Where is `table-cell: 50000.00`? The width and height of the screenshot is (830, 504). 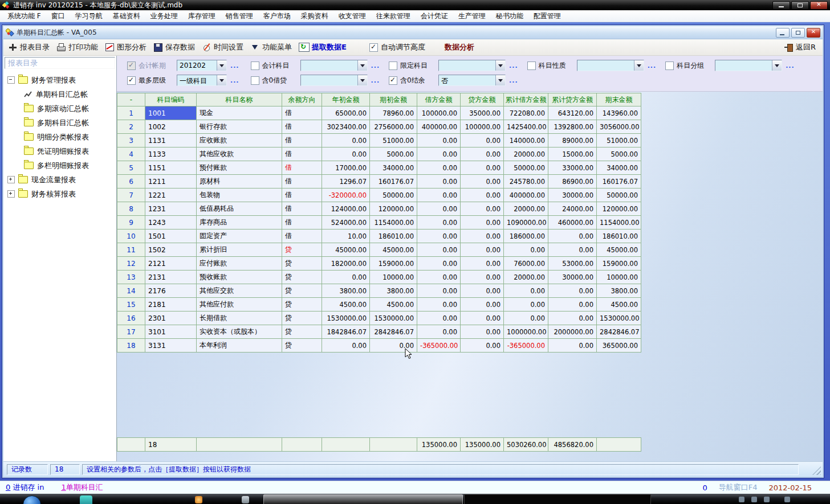 table-cell: 50000.00 is located at coordinates (619, 195).